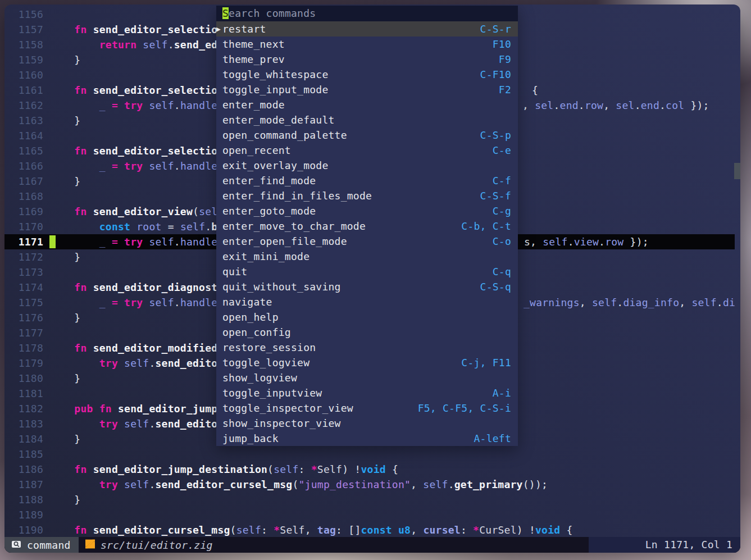 The height and width of the screenshot is (560, 751). Describe the element at coordinates (367, 393) in the screenshot. I see `palette-item: toggle_inputview A-i` at that location.